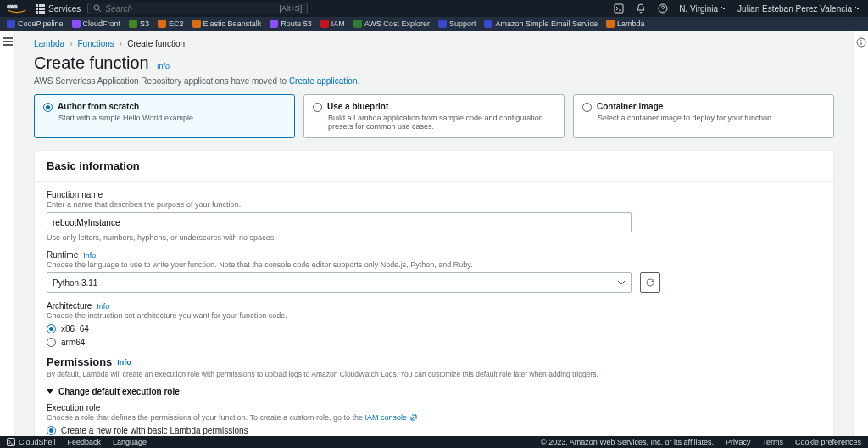 Image resolution: width=868 pixels, height=448 pixels. Describe the element at coordinates (80, 361) in the screenshot. I see `permissions-heading: Permissions` at that location.